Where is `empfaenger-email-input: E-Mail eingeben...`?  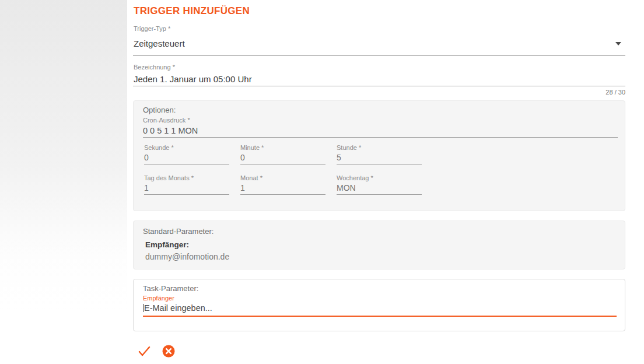
empfaenger-email-input: E-Mail eingeben... is located at coordinates (380, 310).